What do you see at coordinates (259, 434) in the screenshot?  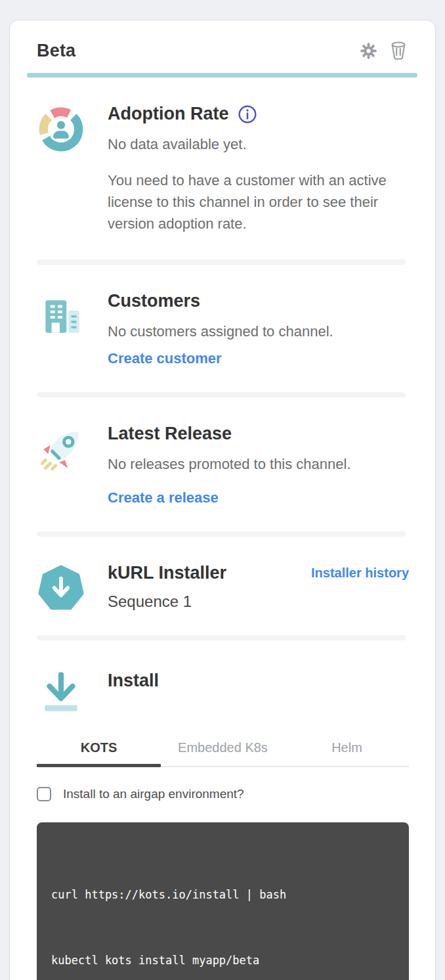 I see `latest-release-title: Latest Release` at bounding box center [259, 434].